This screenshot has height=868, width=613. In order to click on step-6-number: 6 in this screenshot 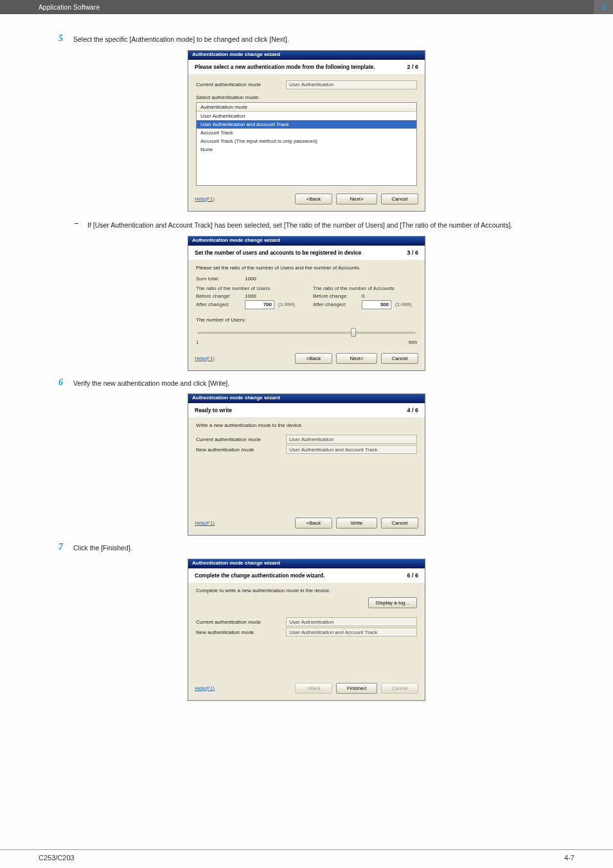, I will do `click(57, 383)`.